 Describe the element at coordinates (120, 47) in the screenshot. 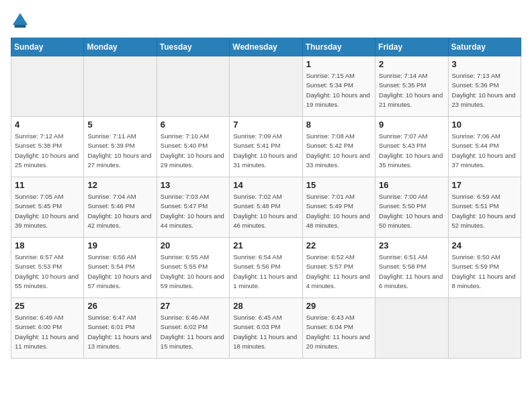

I see `day-header-monday: Monday` at that location.